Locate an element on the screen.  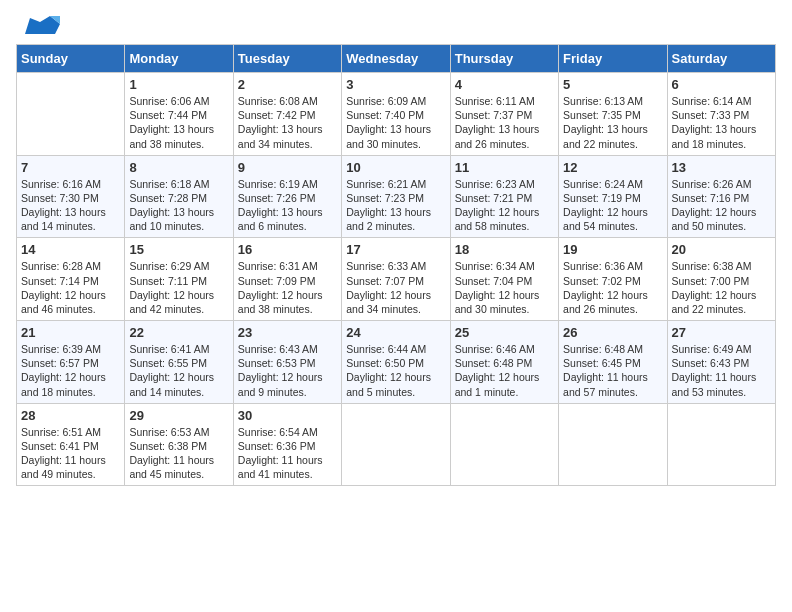
calendar-cell: 21Sunrise: 6:39 AM Sunset: 6:57 PM Dayli… is located at coordinates (71, 362).